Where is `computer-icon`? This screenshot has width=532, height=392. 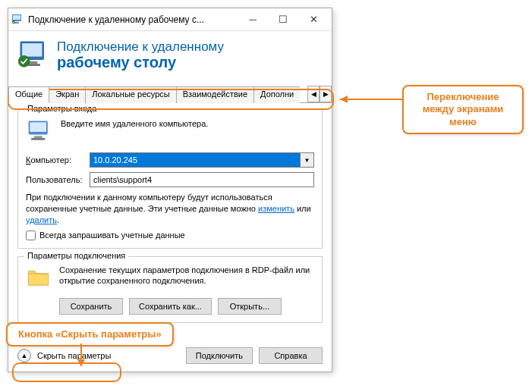 computer-icon is located at coordinates (39, 132).